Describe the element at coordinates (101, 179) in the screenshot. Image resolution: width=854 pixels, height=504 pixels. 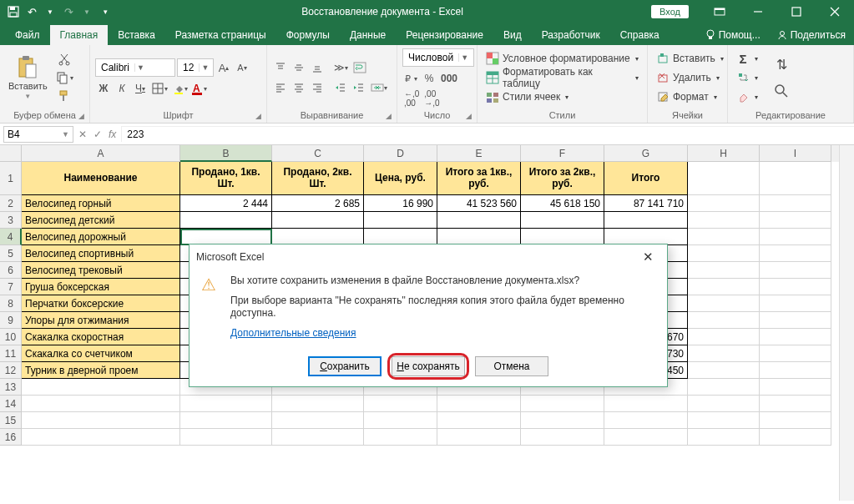
I see `header-cell: Наименование` at that location.